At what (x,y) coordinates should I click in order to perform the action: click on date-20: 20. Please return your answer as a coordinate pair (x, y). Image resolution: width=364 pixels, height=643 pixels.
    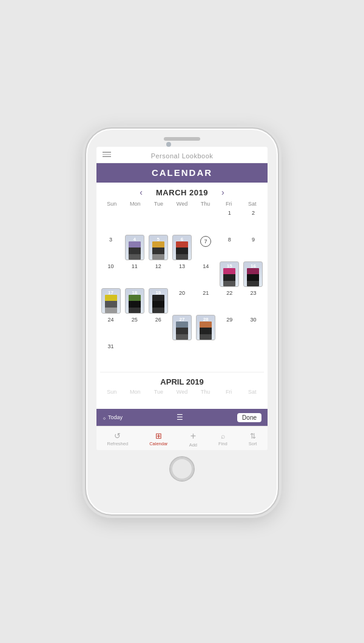
    Looking at the image, I should click on (182, 294).